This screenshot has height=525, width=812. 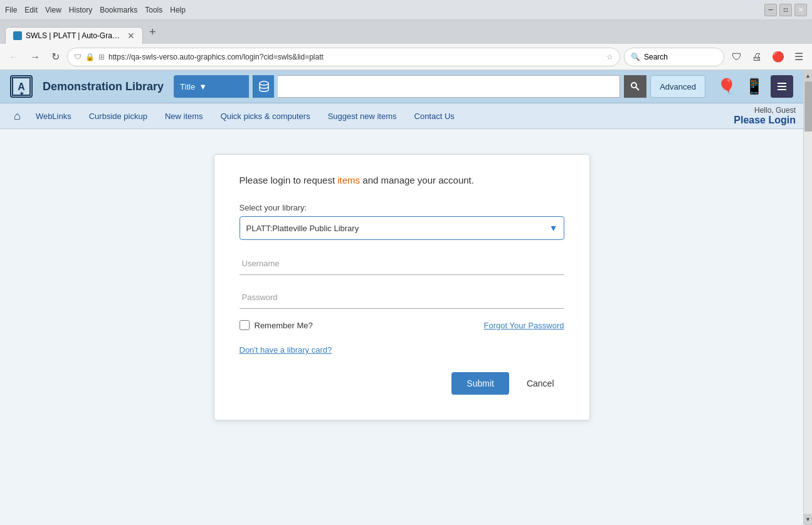 What do you see at coordinates (727, 86) in the screenshot?
I see `balloon-icon-button: 🎈` at bounding box center [727, 86].